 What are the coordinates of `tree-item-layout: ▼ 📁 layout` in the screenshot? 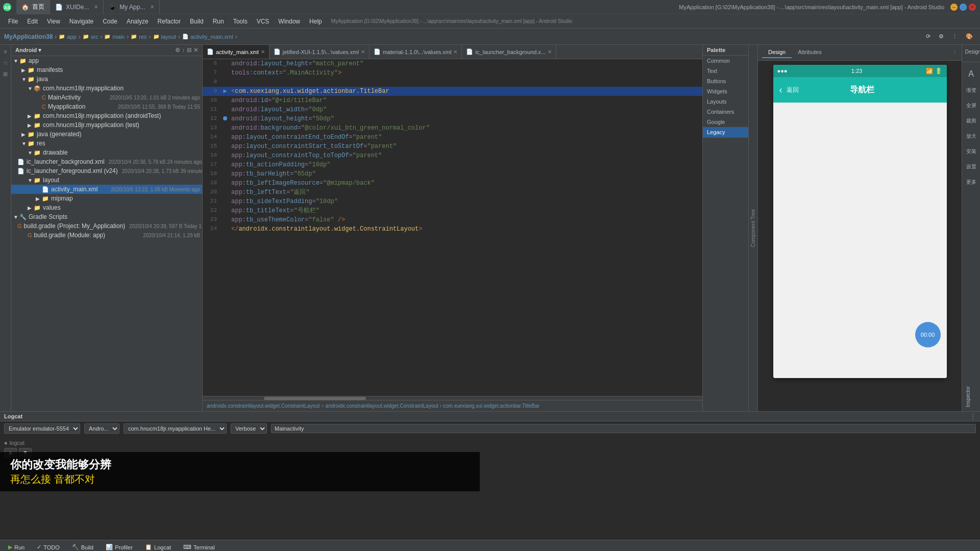 It's located at (107, 180).